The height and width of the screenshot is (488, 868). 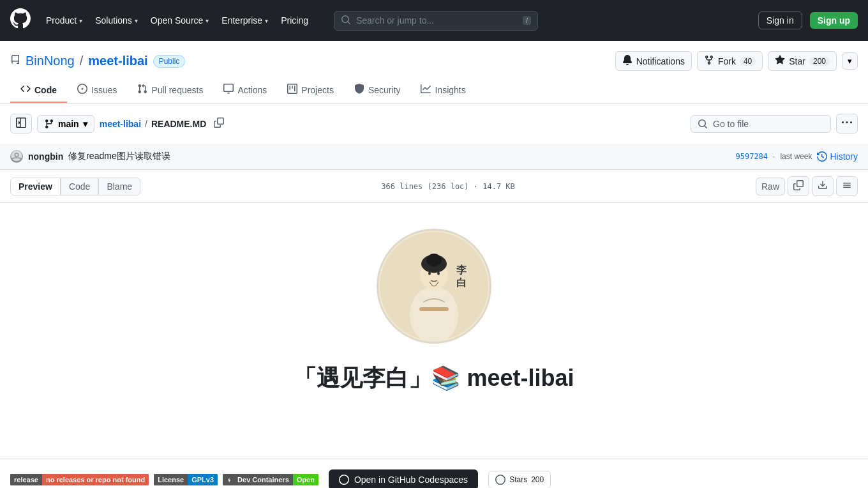 I want to click on star-button: Star 200, so click(x=802, y=61).